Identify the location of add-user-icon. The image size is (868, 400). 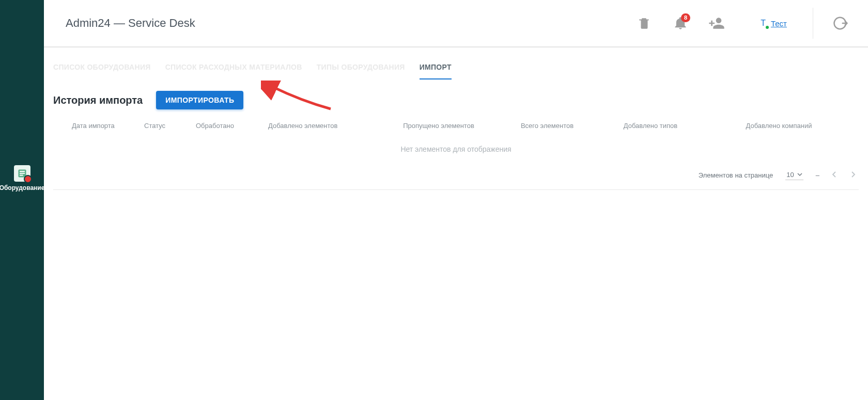
(717, 23).